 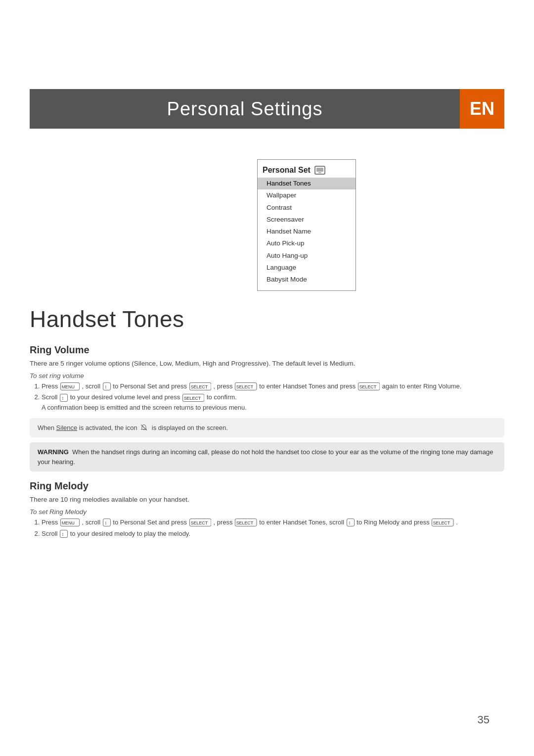 What do you see at coordinates (53, 452) in the screenshot?
I see `warning-label: WARNING` at bounding box center [53, 452].